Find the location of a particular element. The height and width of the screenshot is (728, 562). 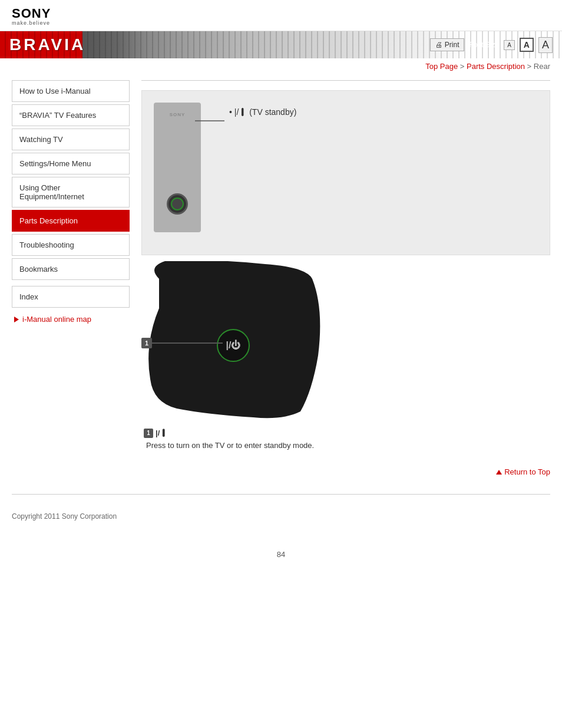

power-button-inner is located at coordinates (177, 204).